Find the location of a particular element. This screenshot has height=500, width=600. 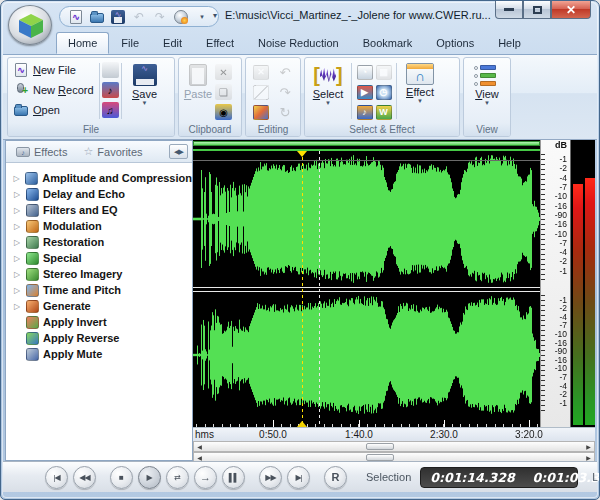

tree-item-amplitude-and-compression: ▷Amplitude and Compression is located at coordinates (99, 178).